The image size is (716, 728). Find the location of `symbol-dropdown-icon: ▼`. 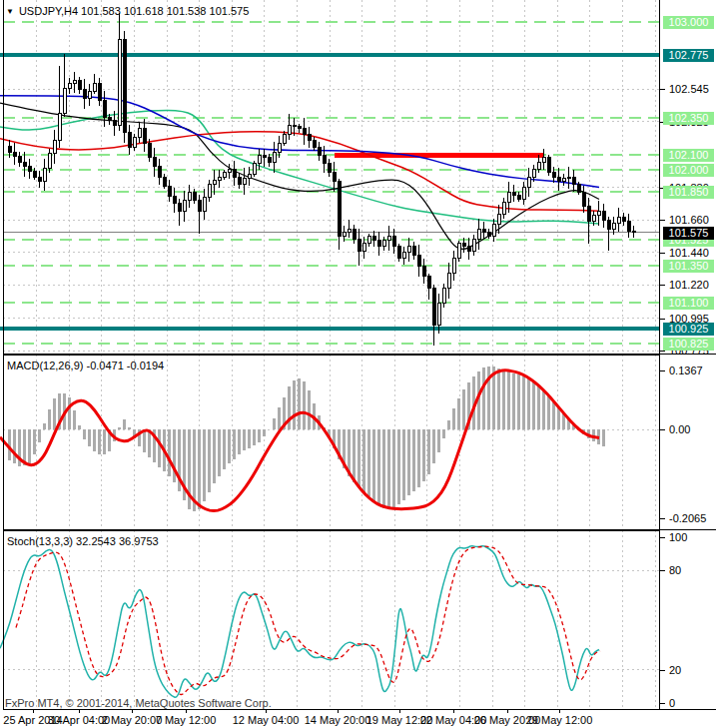

symbol-dropdown-icon: ▼ is located at coordinates (10, 12).